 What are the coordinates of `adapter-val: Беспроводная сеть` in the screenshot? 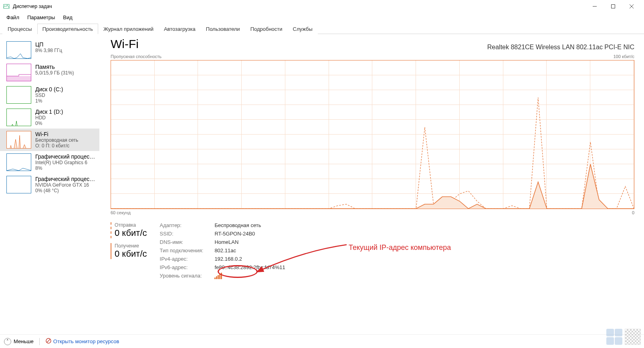 It's located at (250, 225).